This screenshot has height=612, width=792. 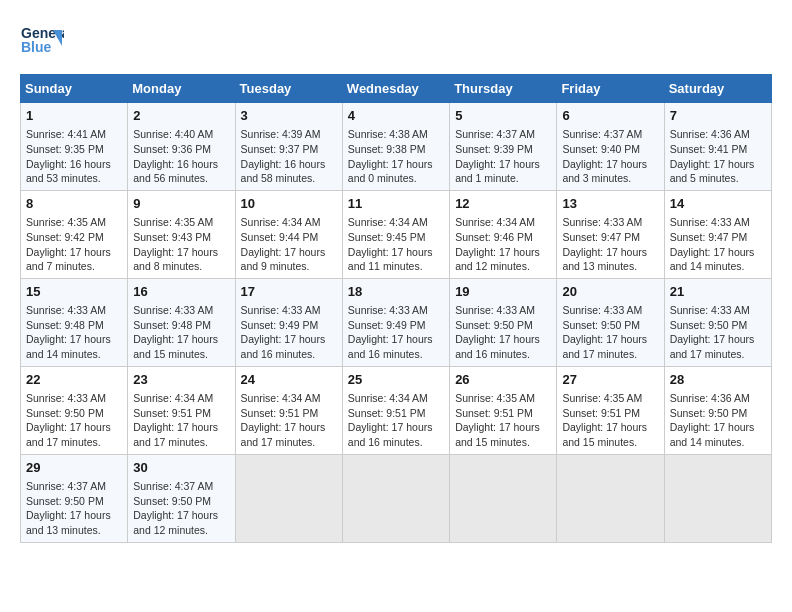 I want to click on col-header-sunday: Sunday, so click(x=74, y=89).